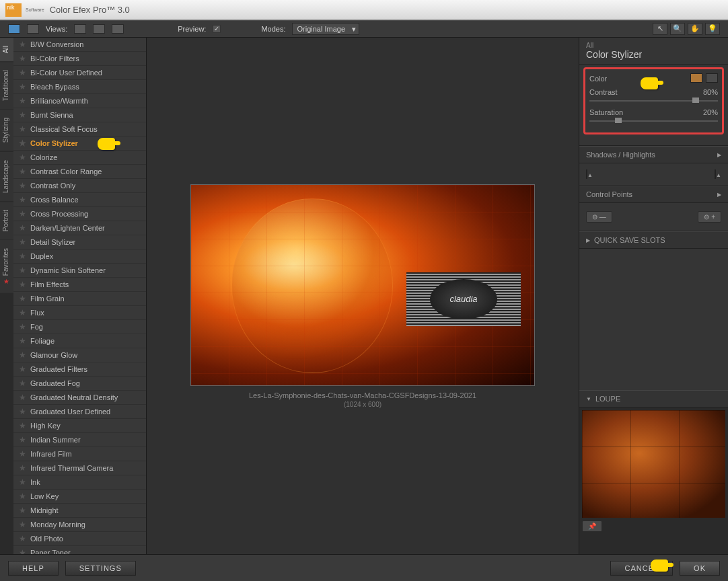 The image size is (728, 581). Describe the element at coordinates (79, 412) in the screenshot. I see `filter-item: ★Graduated User Defined` at that location.